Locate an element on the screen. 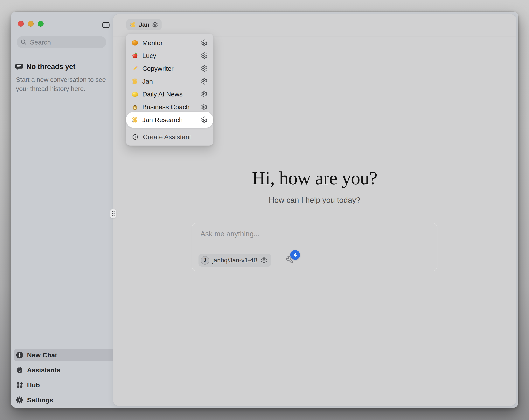 This screenshot has width=529, height=420. assistant-menu-item-jan-research-selected: Jan Research is located at coordinates (170, 120).